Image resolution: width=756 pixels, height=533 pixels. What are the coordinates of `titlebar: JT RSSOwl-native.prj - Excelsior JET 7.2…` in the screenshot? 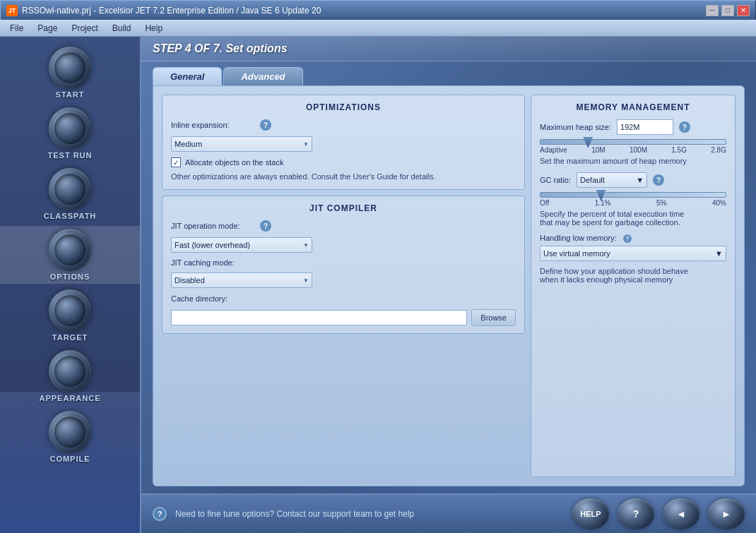 It's located at (378, 10).